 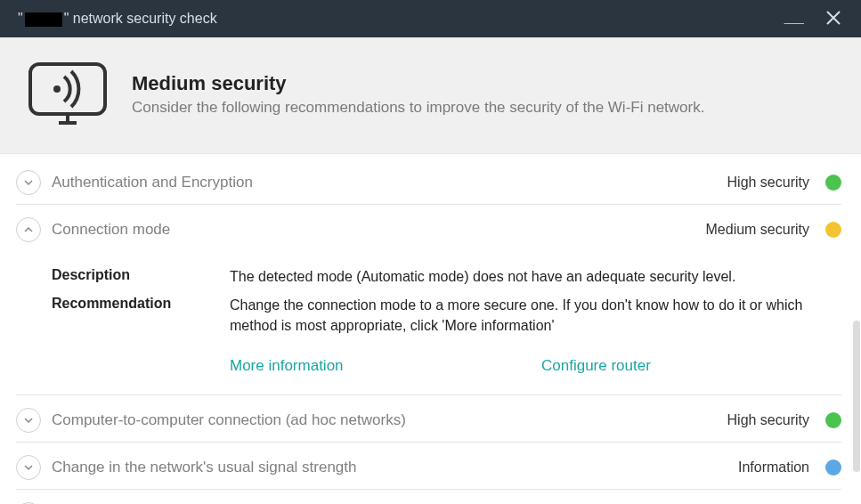 I want to click on monitor-wifi-icon, so click(x=68, y=94).